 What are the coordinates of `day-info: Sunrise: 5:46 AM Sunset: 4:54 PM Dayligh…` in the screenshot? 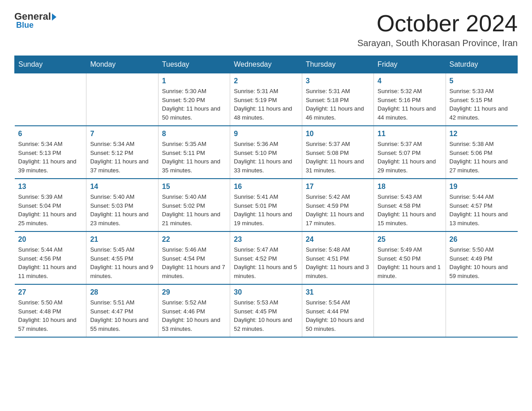 It's located at (194, 263).